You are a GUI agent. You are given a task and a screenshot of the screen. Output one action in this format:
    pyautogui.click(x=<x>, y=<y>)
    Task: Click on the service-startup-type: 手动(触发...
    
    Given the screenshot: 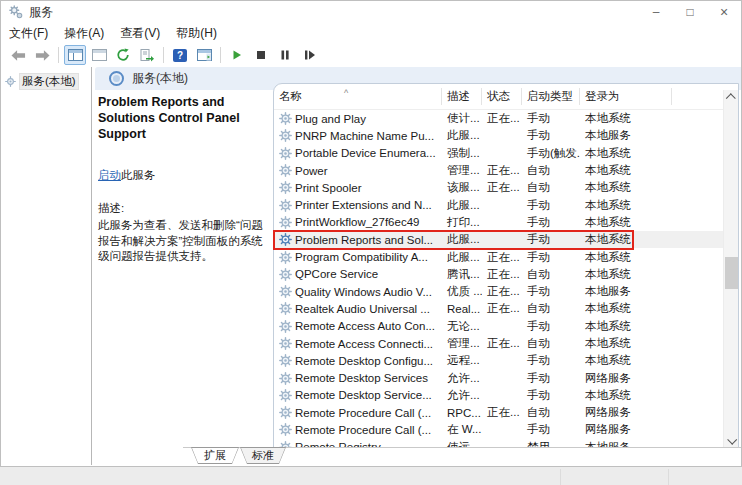 What is the action you would take?
    pyautogui.click(x=551, y=154)
    